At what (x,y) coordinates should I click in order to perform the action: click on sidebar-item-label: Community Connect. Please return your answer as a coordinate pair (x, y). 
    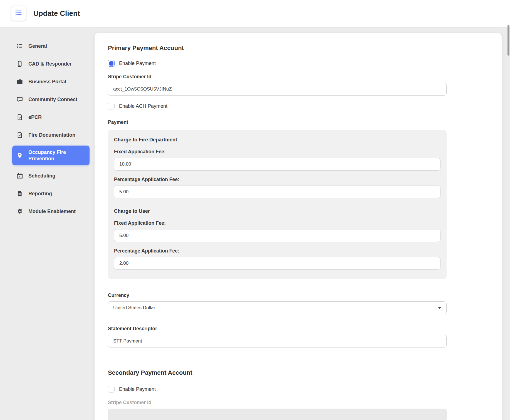
    Looking at the image, I should click on (53, 99).